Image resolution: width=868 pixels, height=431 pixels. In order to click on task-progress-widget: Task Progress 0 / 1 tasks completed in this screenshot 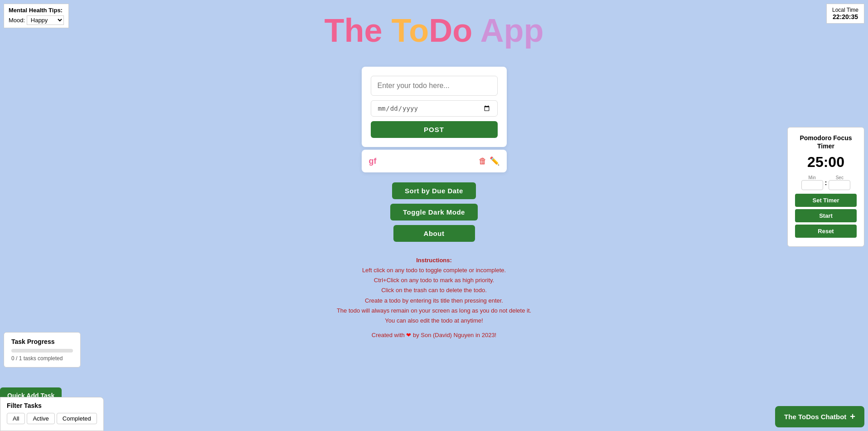, I will do `click(42, 350)`.